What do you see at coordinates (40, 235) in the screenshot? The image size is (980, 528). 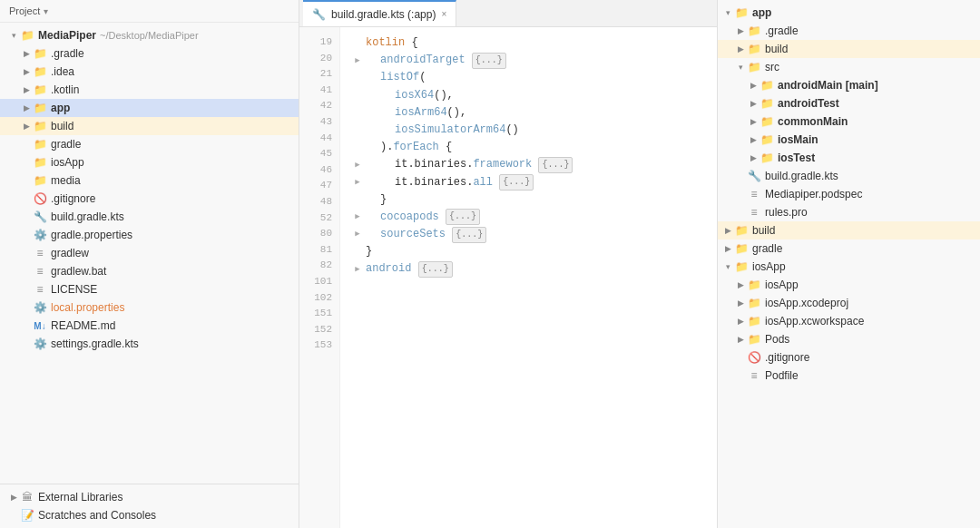 I see `gradle-props-icon: ⚙️` at bounding box center [40, 235].